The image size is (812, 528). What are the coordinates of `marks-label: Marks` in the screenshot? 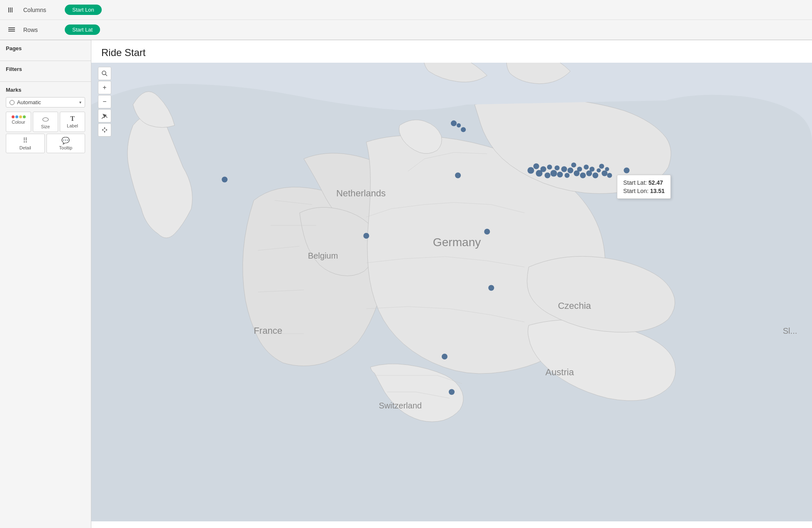 It's located at (46, 90).